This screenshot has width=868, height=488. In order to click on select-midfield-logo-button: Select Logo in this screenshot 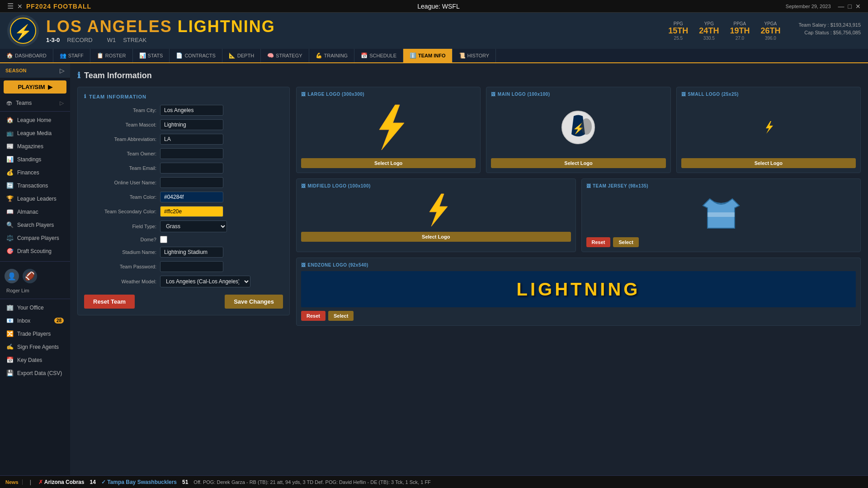, I will do `click(436, 237)`.